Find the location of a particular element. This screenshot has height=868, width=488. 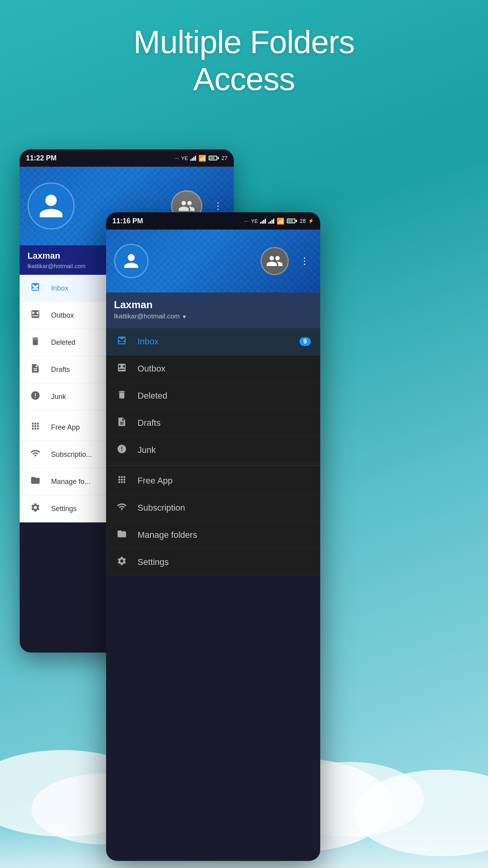

status-bar-back: 11:22 PM ··· YE 📶 27 is located at coordinates (127, 158).